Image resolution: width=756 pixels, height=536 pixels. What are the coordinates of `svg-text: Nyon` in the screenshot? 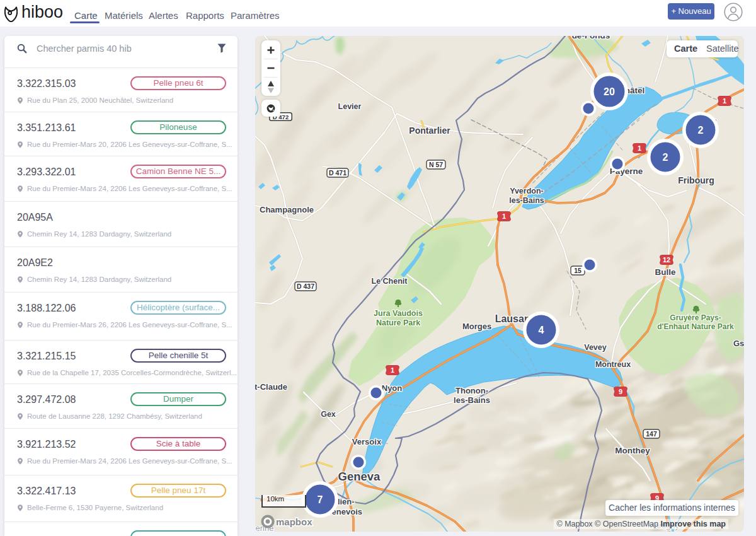 It's located at (392, 388).